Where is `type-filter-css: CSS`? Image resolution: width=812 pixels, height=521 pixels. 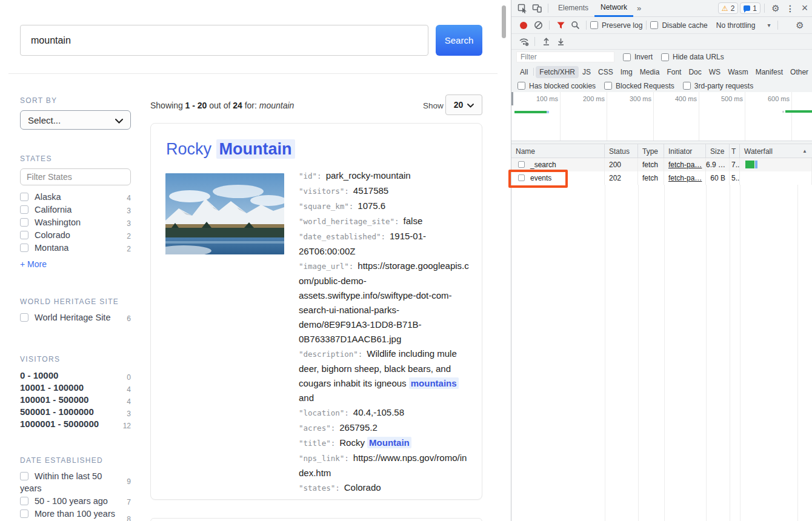
type-filter-css: CSS is located at coordinates (606, 72).